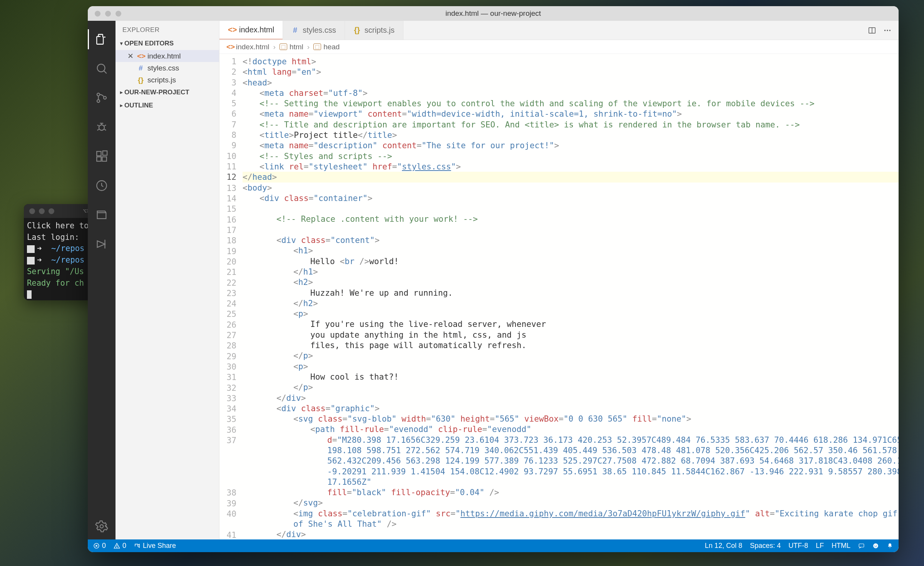 This screenshot has height=566, width=924. Describe the element at coordinates (571, 377) in the screenshot. I see `code-line: How cool is that?!` at that location.